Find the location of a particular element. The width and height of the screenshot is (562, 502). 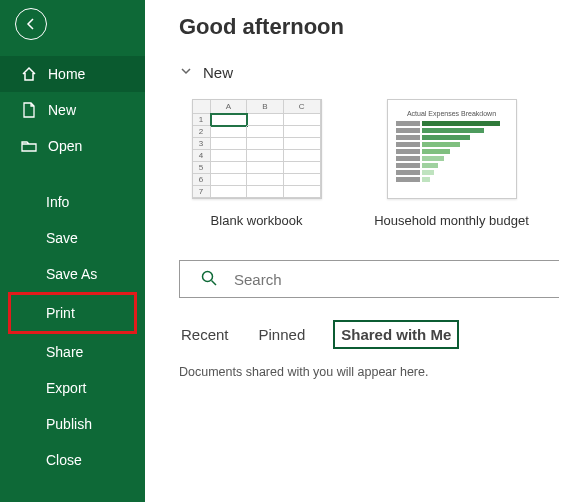

section-new-header: New is located at coordinates (370, 72).